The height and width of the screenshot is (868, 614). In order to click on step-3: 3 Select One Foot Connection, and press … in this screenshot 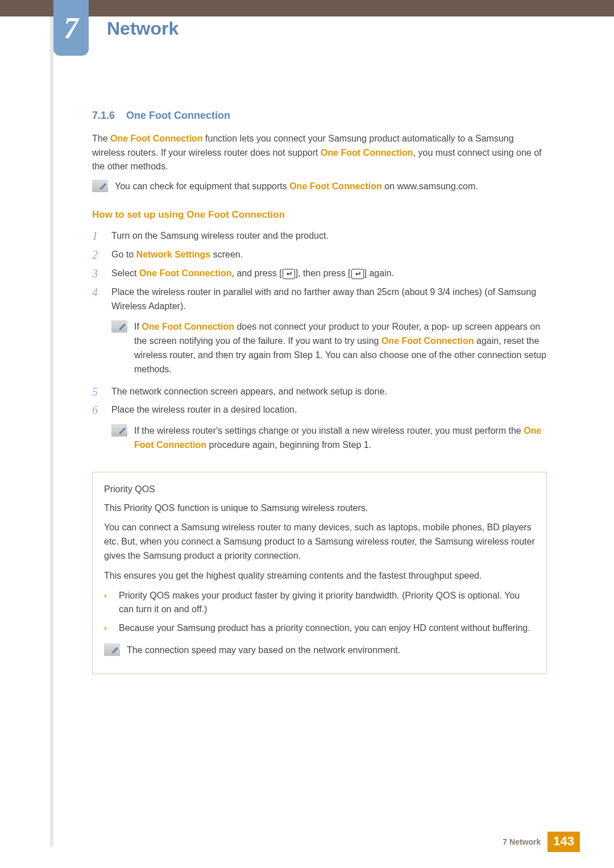, I will do `click(320, 274)`.